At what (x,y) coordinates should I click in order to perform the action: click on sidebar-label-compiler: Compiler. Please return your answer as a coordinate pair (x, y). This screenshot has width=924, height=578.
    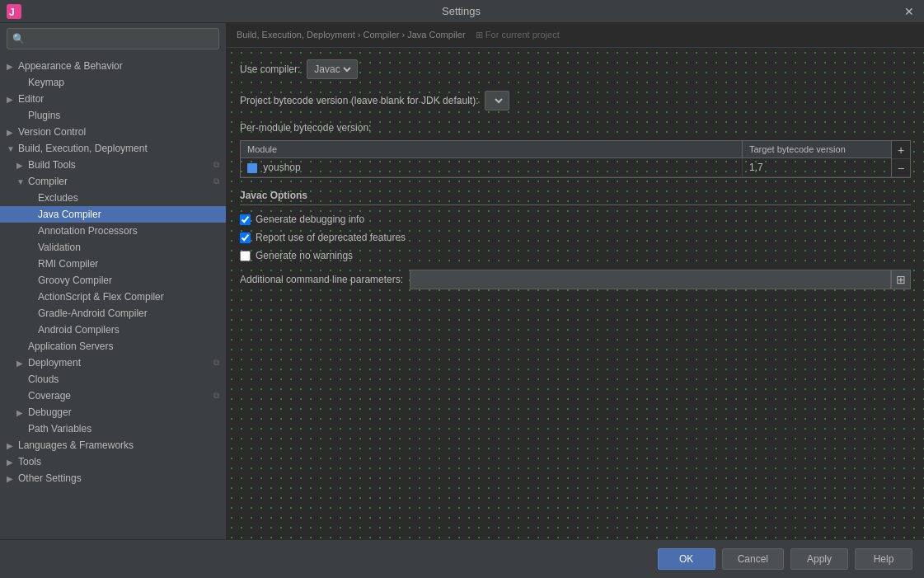
    Looking at the image, I should click on (48, 181).